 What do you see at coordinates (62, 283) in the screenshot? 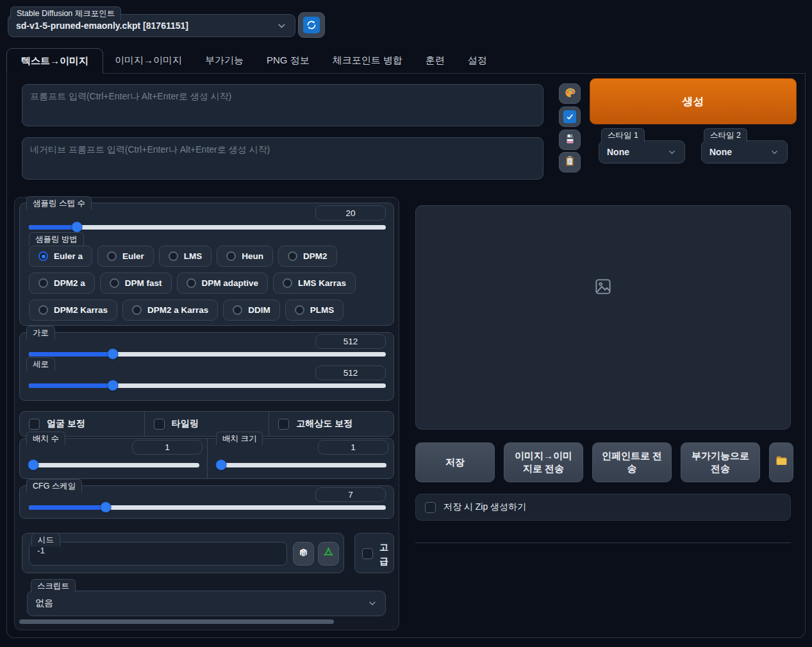
I see `radio-dpm2-a: DPM2 a` at bounding box center [62, 283].